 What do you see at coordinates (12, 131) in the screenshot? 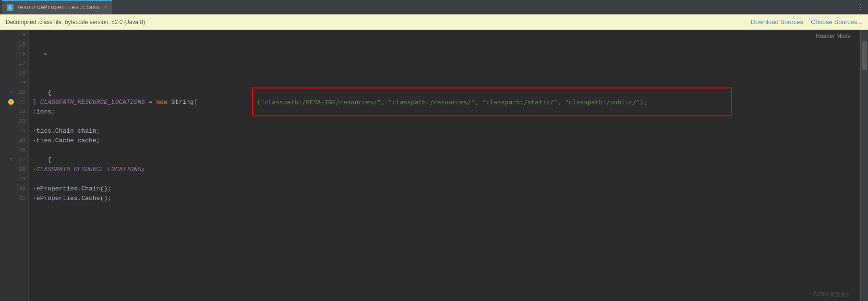
I see `gutter-row-24: 24` at bounding box center [12, 131].